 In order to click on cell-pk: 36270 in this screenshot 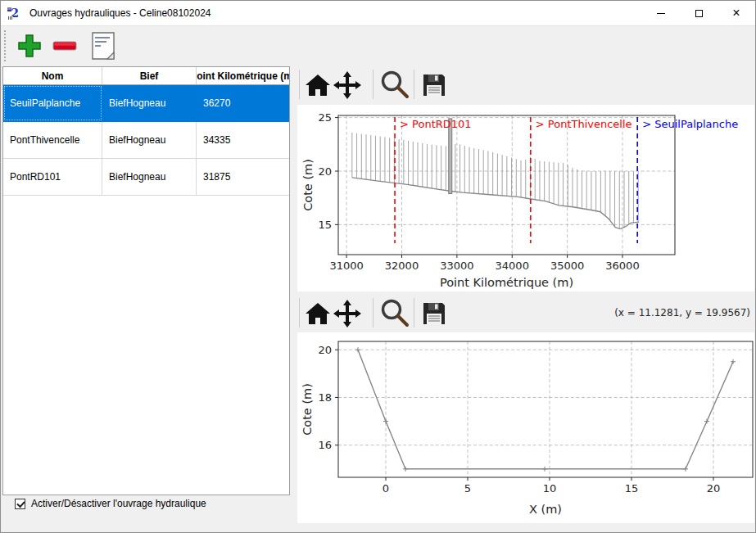, I will do `click(242, 103)`.